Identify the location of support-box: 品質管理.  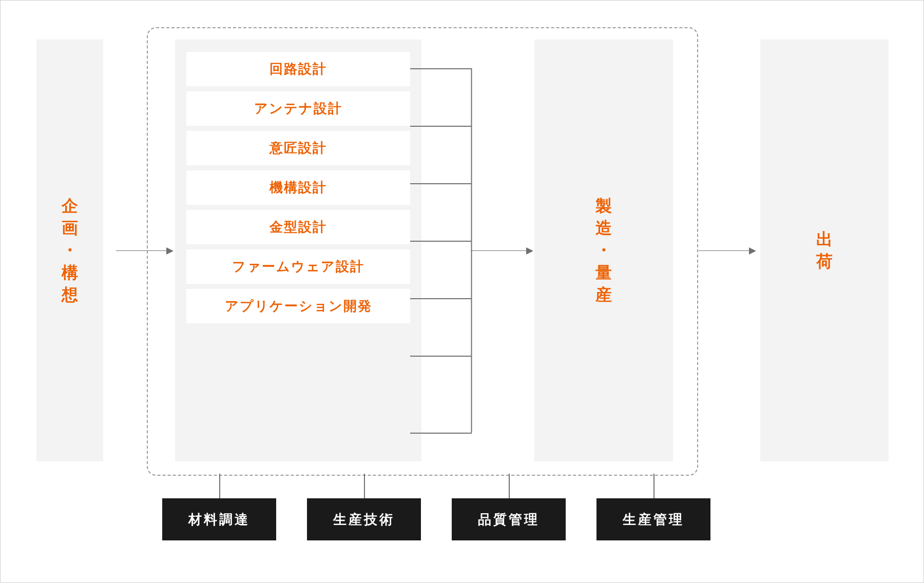
(509, 519).